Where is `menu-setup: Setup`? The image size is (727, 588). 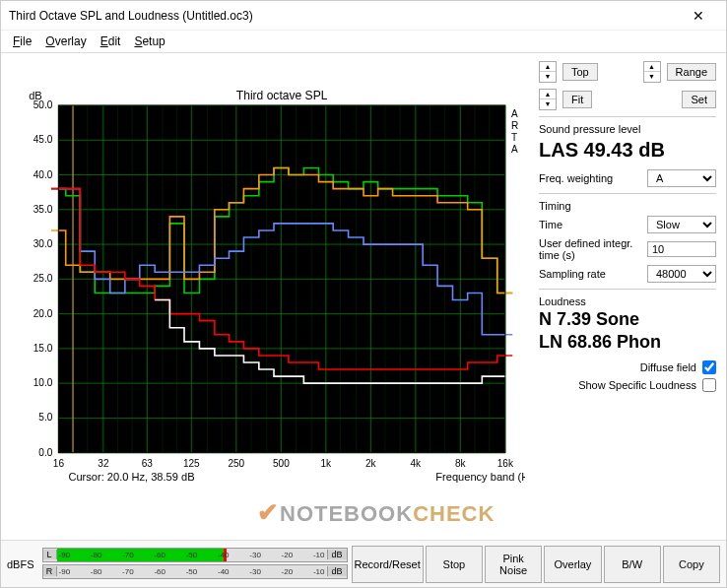 menu-setup: Setup is located at coordinates (150, 41).